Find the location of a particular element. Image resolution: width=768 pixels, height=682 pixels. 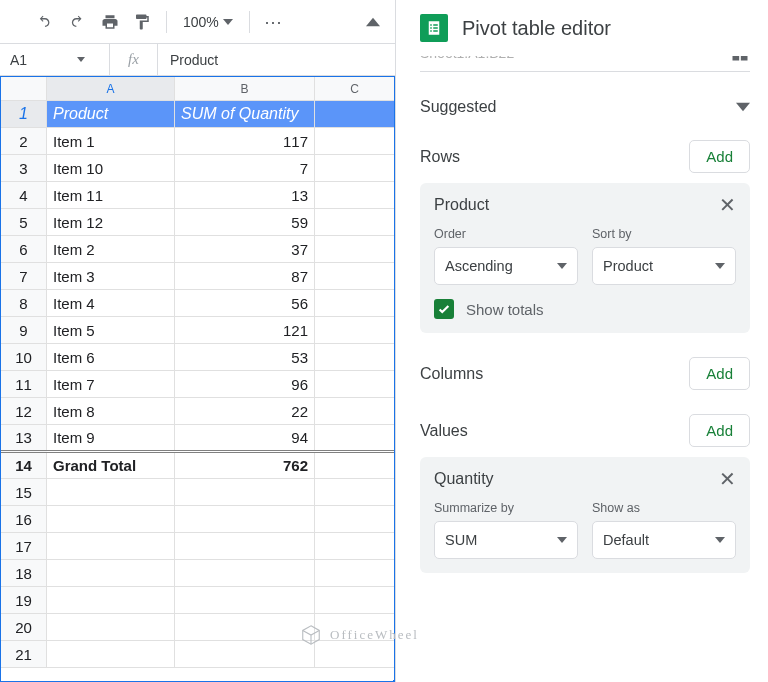

cell: 59 is located at coordinates (245, 222).